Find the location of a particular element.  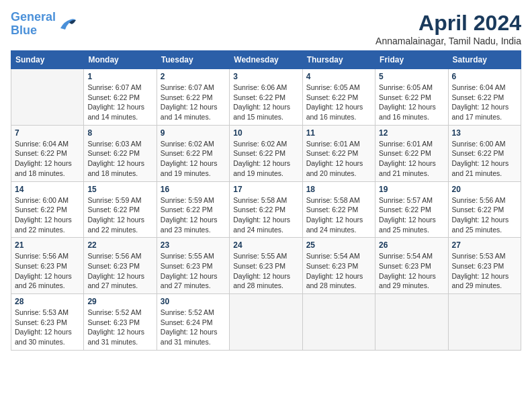

day-number: 10 is located at coordinates (266, 133).